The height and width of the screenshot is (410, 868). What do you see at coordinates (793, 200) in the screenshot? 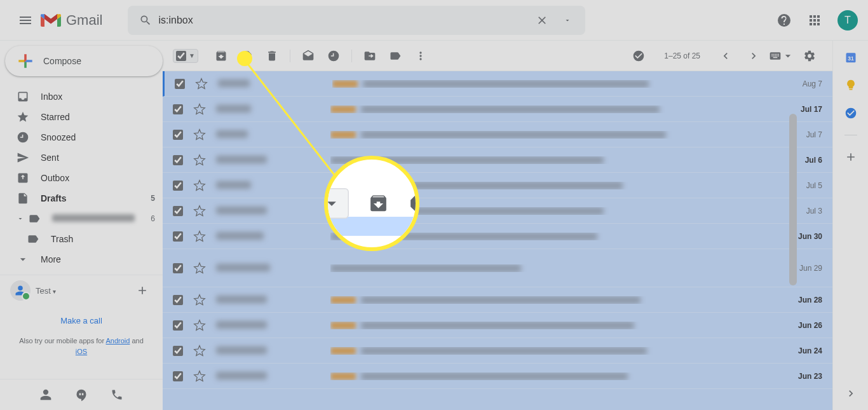
I see `scrollbar-thumb` at bounding box center [793, 200].